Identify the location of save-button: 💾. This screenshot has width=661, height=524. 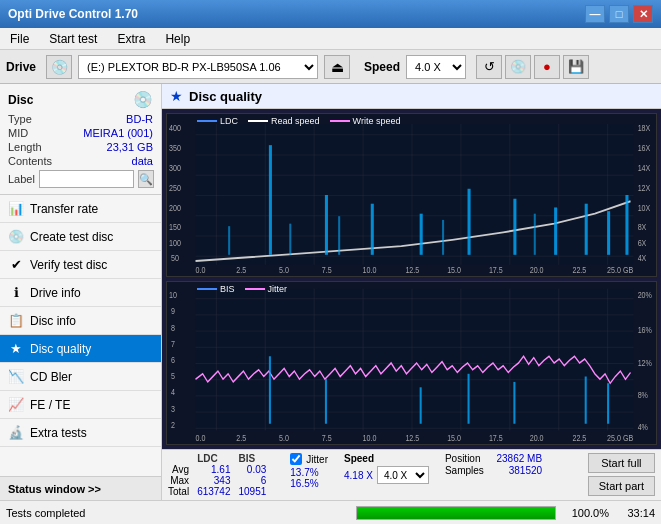
(576, 67).